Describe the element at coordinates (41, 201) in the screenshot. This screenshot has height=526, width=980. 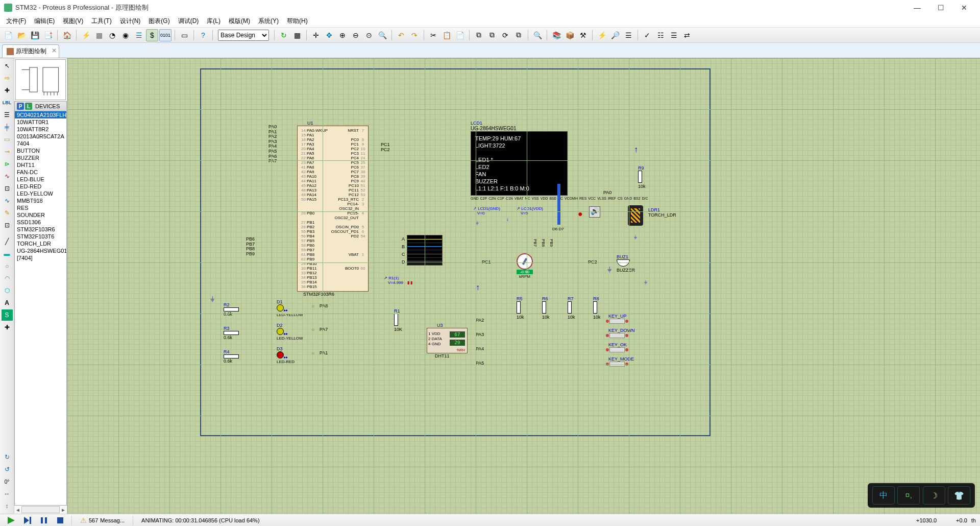
I see `device-item: MMBT918` at that location.